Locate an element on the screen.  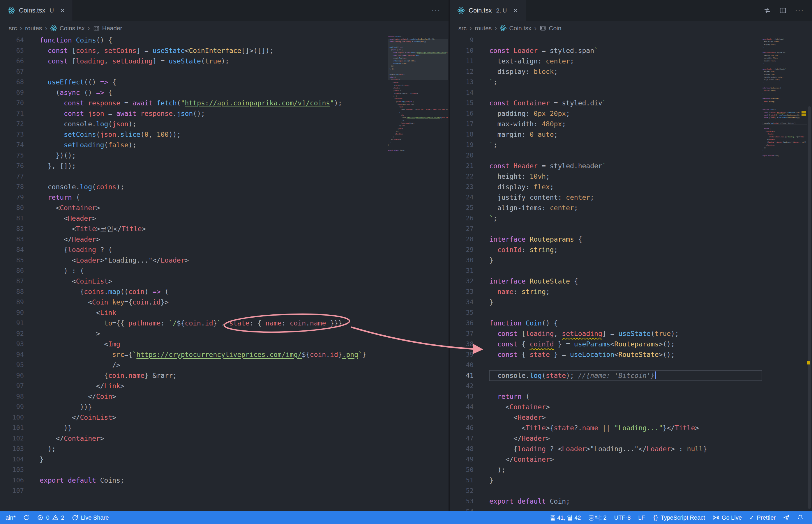
code-line-76: }, []); is located at coordinates (213, 166).